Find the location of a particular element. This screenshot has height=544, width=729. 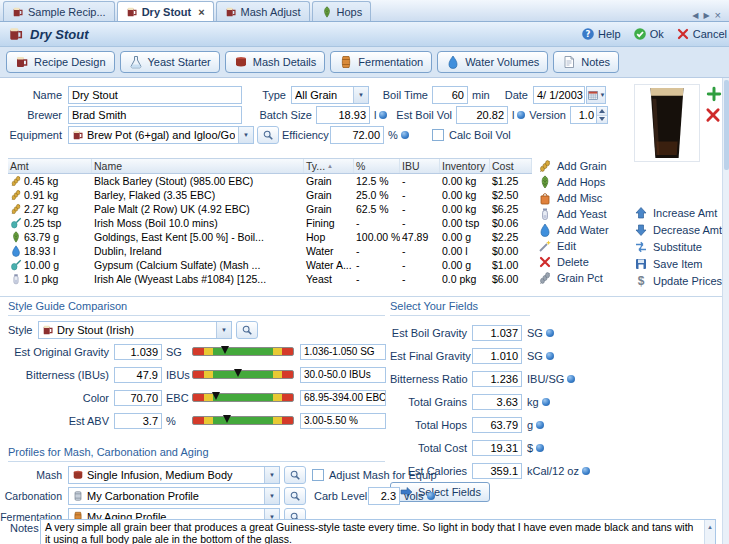

column-type: Ty...▲ is located at coordinates (329, 166).